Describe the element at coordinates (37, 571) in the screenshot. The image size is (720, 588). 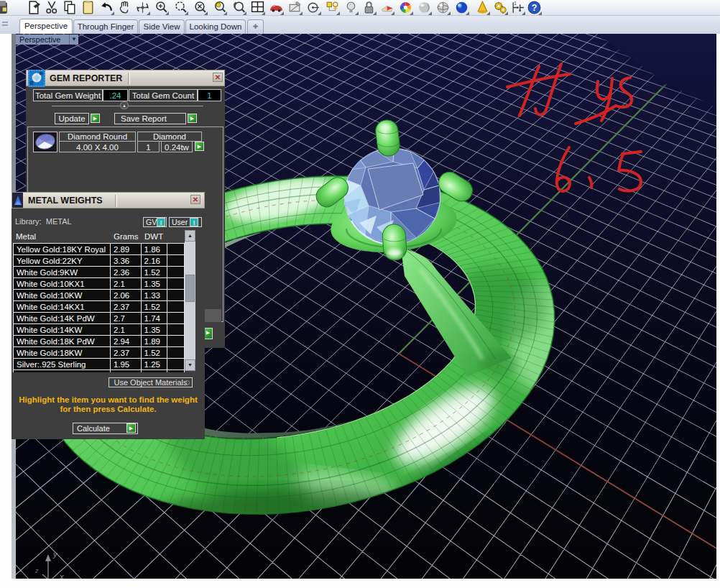
I see `svg-text: z` at that location.